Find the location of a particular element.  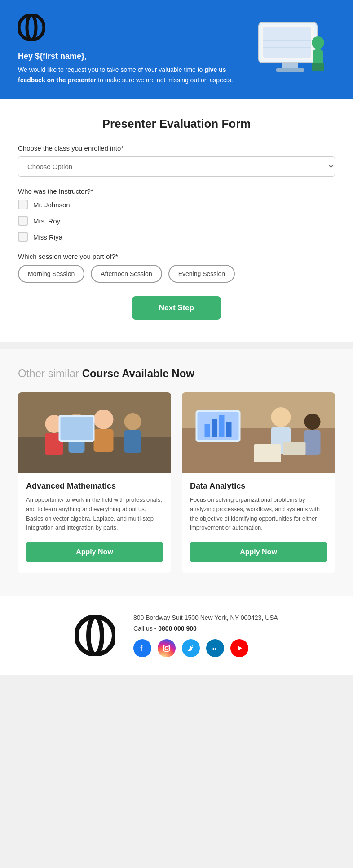

class-label: Choose the class you enrolled into* is located at coordinates (176, 148).